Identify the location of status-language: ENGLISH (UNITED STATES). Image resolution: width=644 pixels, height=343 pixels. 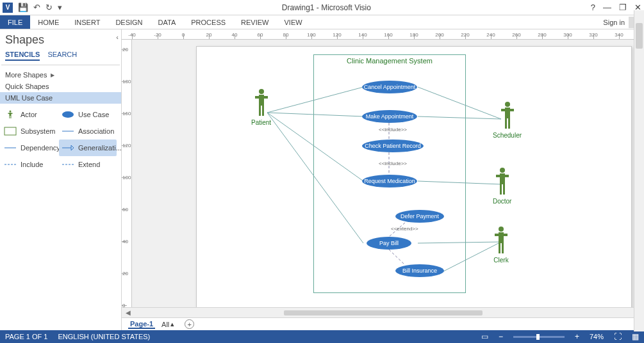
(104, 337).